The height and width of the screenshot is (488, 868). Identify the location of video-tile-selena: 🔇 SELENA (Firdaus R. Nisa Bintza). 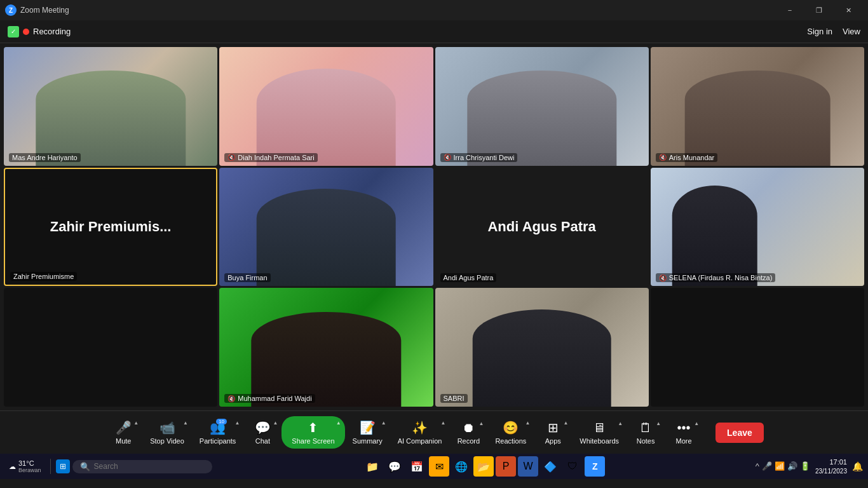
(757, 227).